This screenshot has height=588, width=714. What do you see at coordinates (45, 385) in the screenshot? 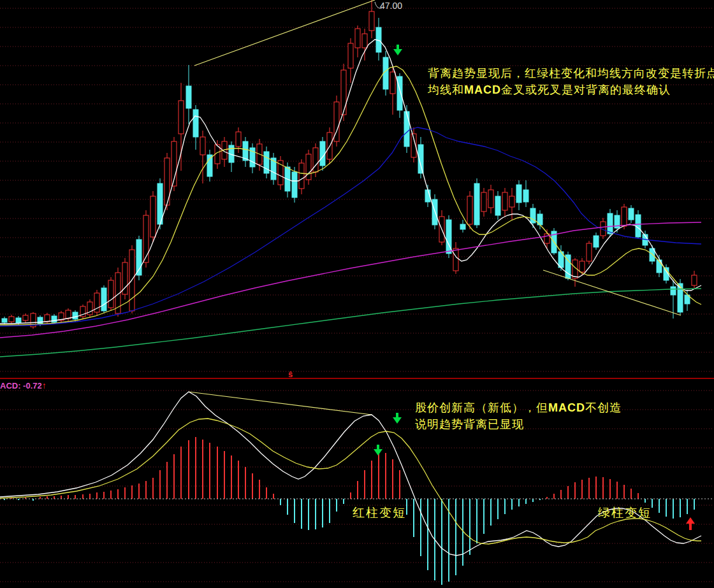
I see `macd-up-arrow-icon: ↑` at bounding box center [45, 385].